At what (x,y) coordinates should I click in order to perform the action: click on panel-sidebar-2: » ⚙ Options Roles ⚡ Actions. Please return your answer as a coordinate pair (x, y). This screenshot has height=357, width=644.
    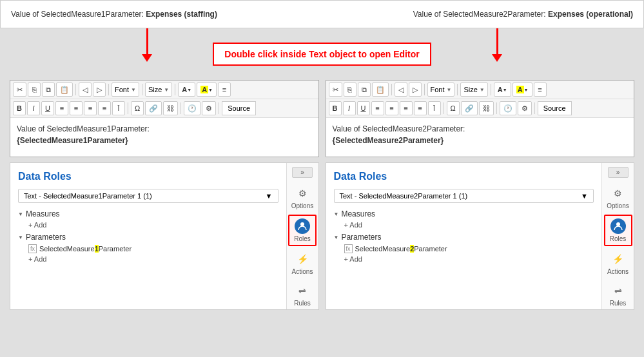
    Looking at the image, I should click on (618, 236).